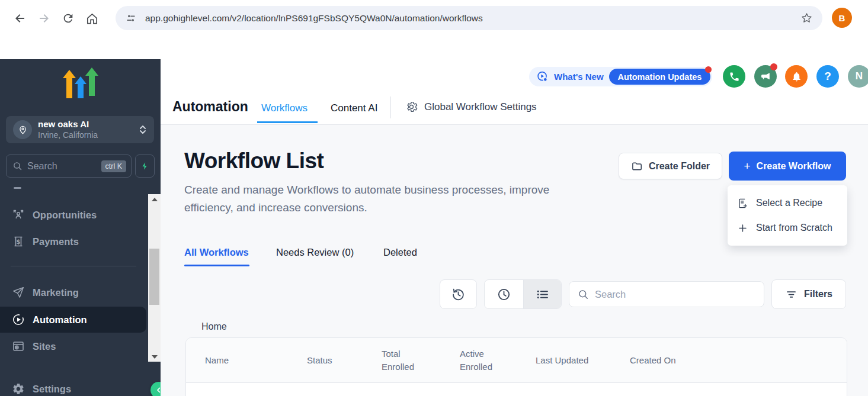 This screenshot has width=868, height=396. I want to click on notifications-button, so click(796, 76).